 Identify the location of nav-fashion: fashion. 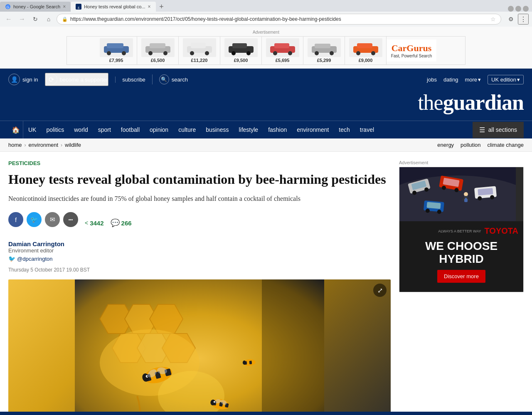
(278, 130).